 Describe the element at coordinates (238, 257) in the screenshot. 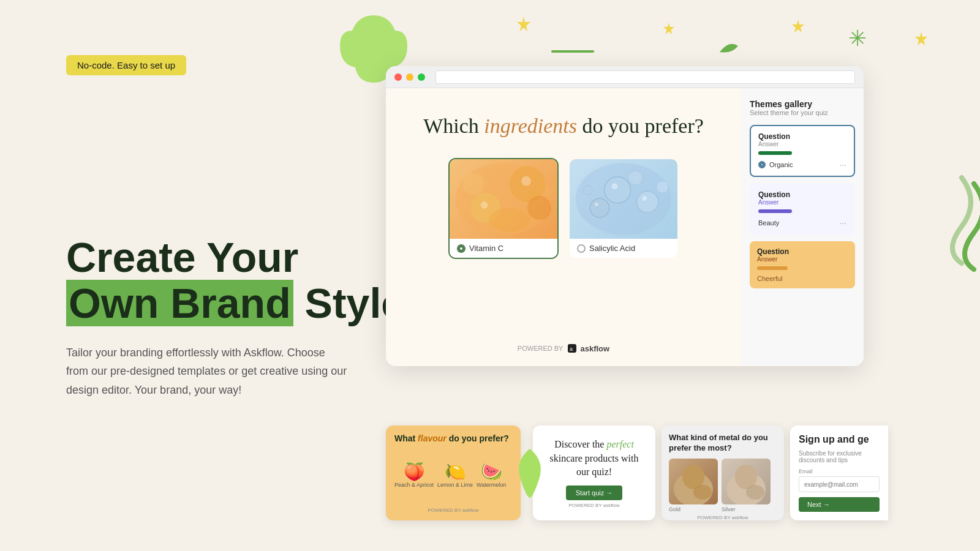

I see `headline-line1: Create Your` at that location.